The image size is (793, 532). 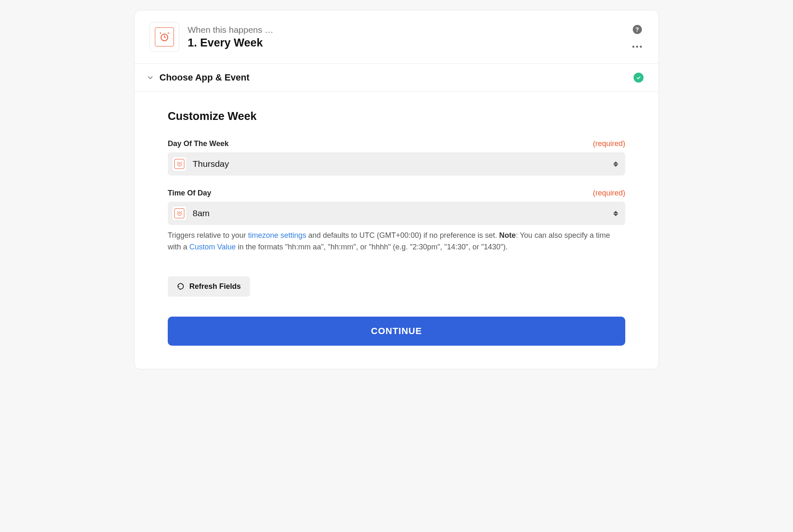 What do you see at coordinates (150, 78) in the screenshot?
I see `chevron-down-icon` at bounding box center [150, 78].